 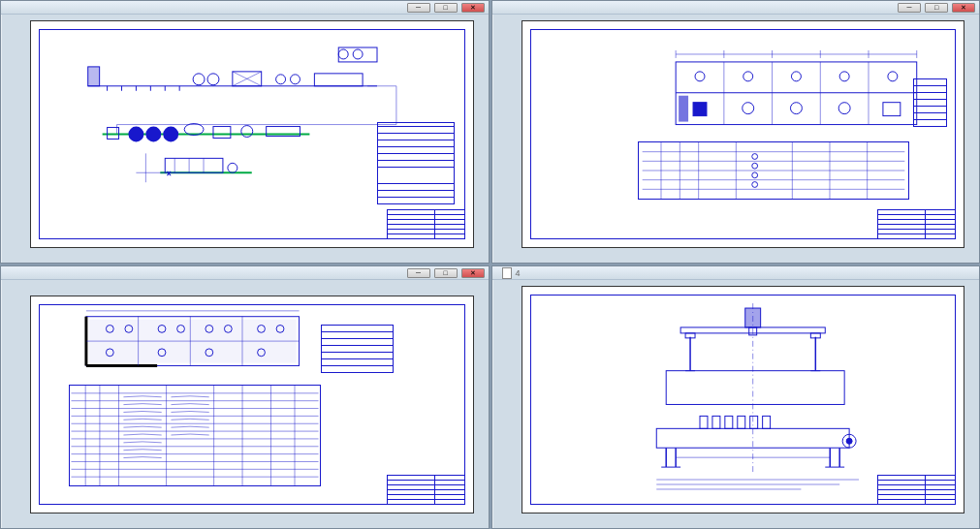 What do you see at coordinates (518, 273) in the screenshot?
I see `panel-number: 4` at bounding box center [518, 273].